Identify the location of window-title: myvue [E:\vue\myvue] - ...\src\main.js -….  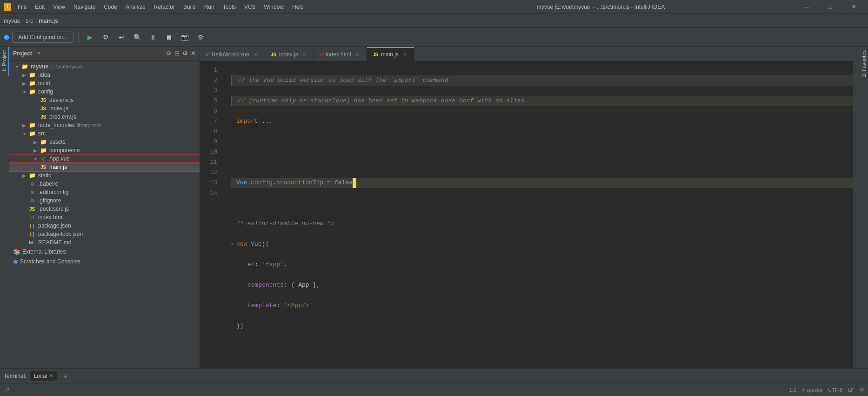
(601, 7).